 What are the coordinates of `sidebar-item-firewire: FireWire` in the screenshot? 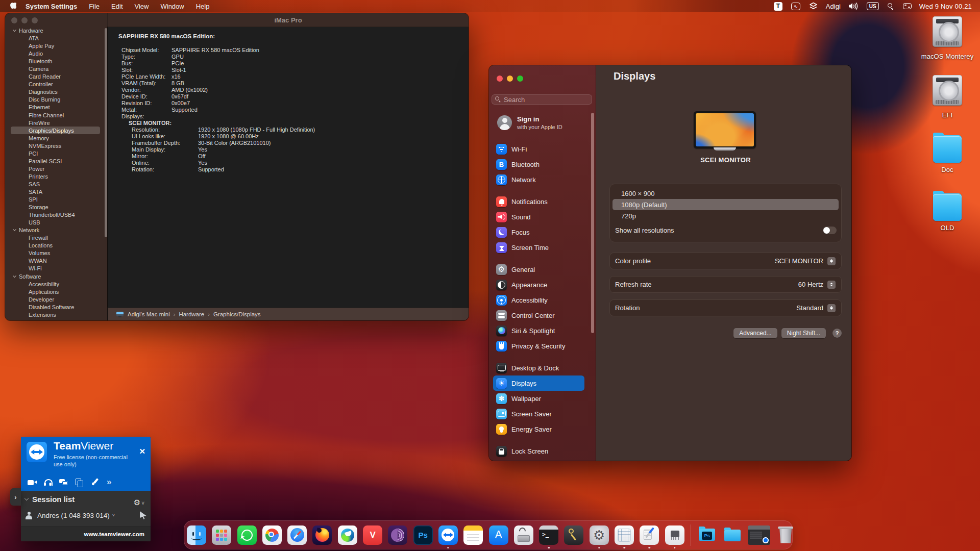 It's located at (55, 122).